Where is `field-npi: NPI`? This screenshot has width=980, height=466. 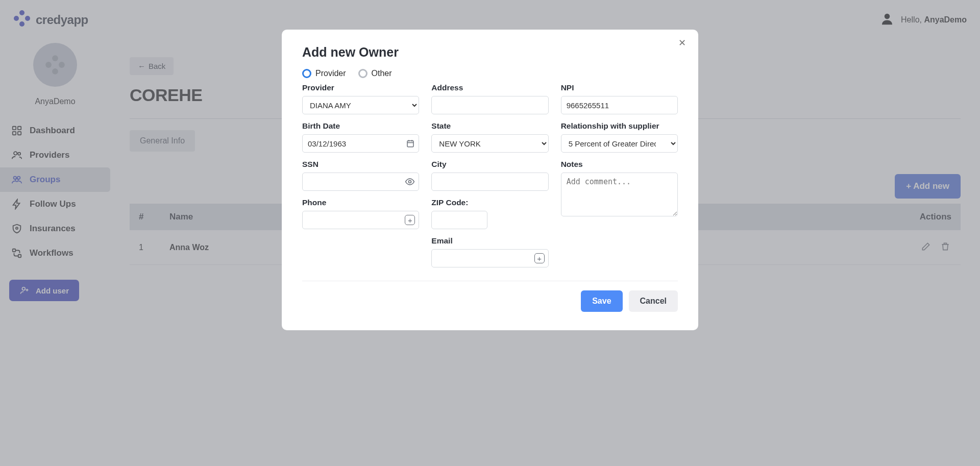
field-npi: NPI is located at coordinates (620, 99).